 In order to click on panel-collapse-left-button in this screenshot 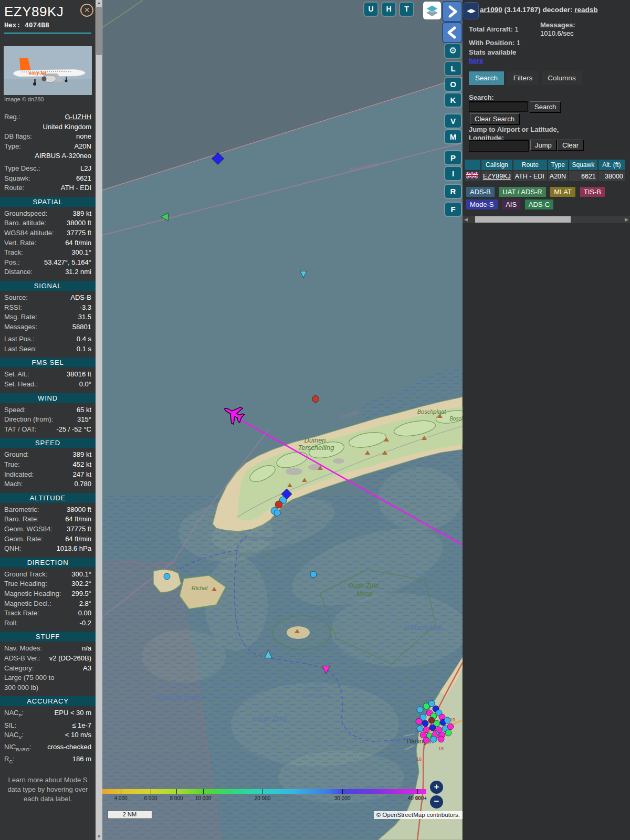, I will do `click(453, 33)`.